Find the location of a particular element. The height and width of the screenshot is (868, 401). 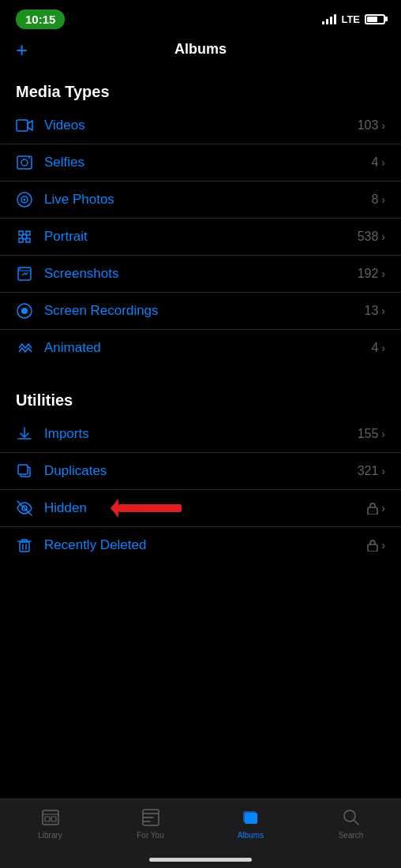

hidden-right: › is located at coordinates (376, 508).